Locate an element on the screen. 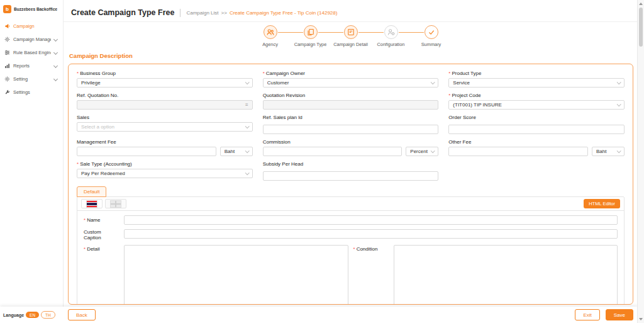 The width and height of the screenshot is (644, 323). brand-logo-icon: b is located at coordinates (8, 9).